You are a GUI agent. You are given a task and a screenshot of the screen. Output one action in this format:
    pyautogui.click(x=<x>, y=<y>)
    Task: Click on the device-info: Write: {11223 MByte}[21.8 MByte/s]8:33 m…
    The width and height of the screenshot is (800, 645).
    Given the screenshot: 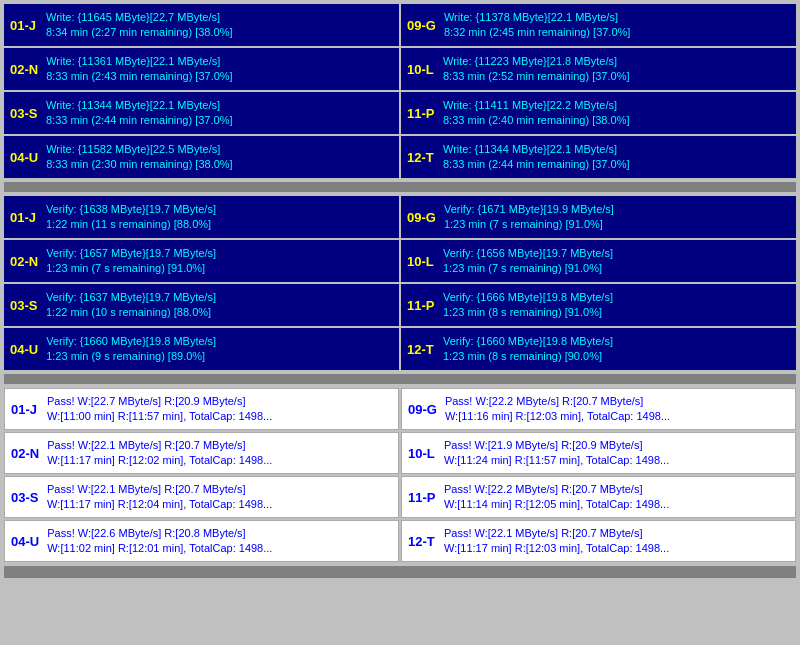 What is the action you would take?
    pyautogui.click(x=536, y=70)
    